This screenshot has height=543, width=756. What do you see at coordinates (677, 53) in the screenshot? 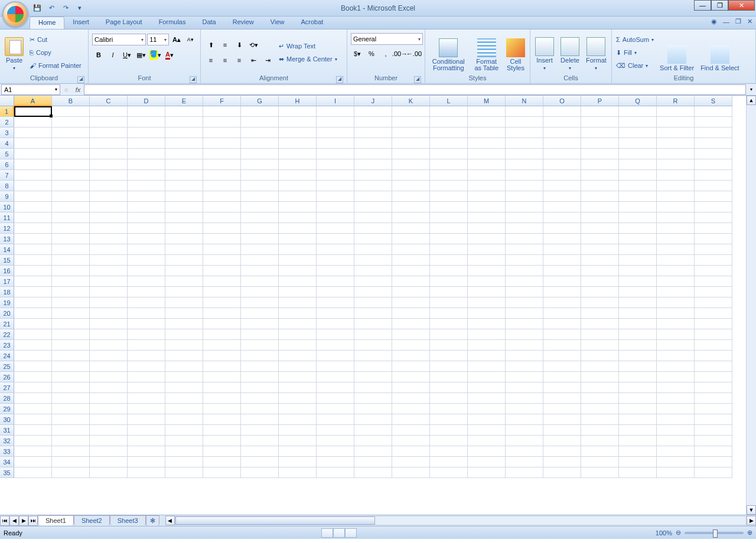
I see `sort-filter-button: Sort & Filter` at bounding box center [677, 53].